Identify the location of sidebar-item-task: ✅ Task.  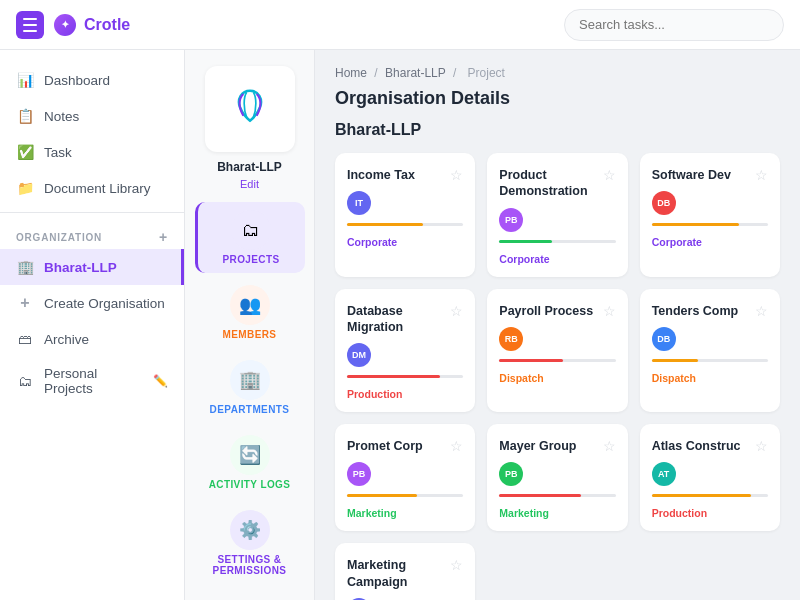
(92, 152).